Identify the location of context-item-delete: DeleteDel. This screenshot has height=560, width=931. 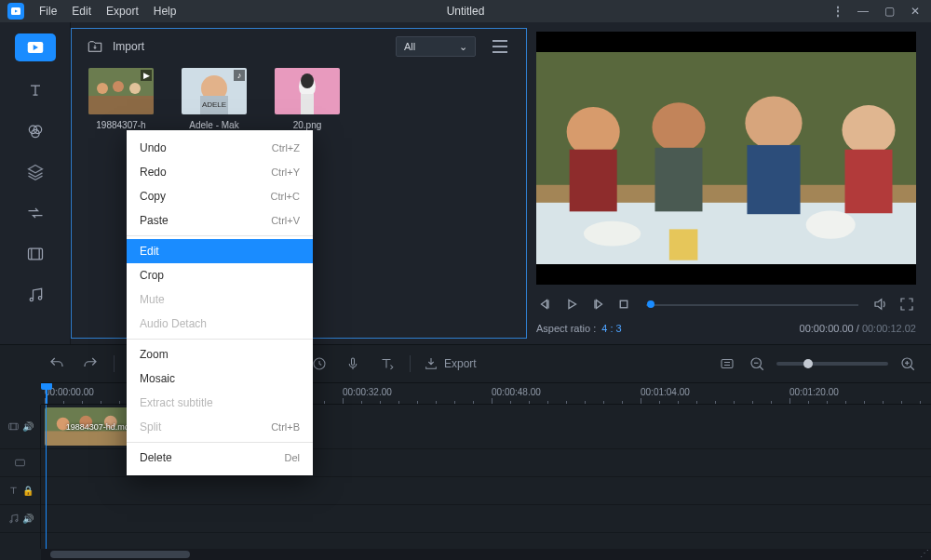
(220, 458).